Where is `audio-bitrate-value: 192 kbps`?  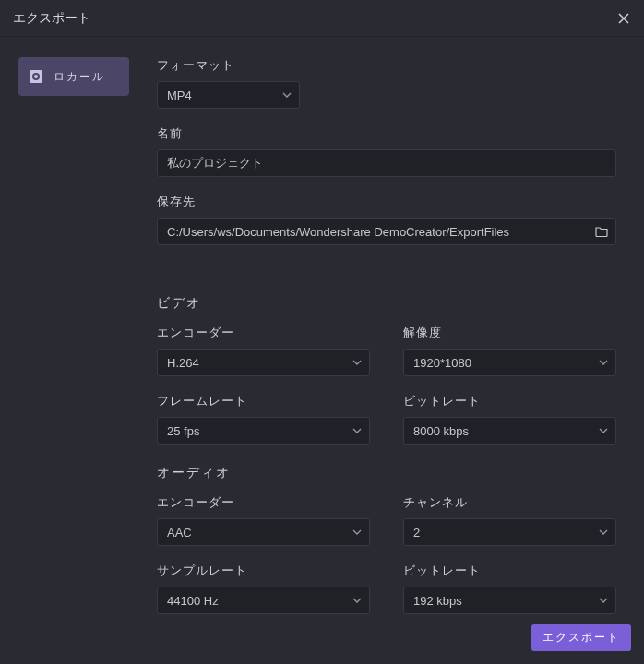
audio-bitrate-value: 192 kbps is located at coordinates (437, 601).